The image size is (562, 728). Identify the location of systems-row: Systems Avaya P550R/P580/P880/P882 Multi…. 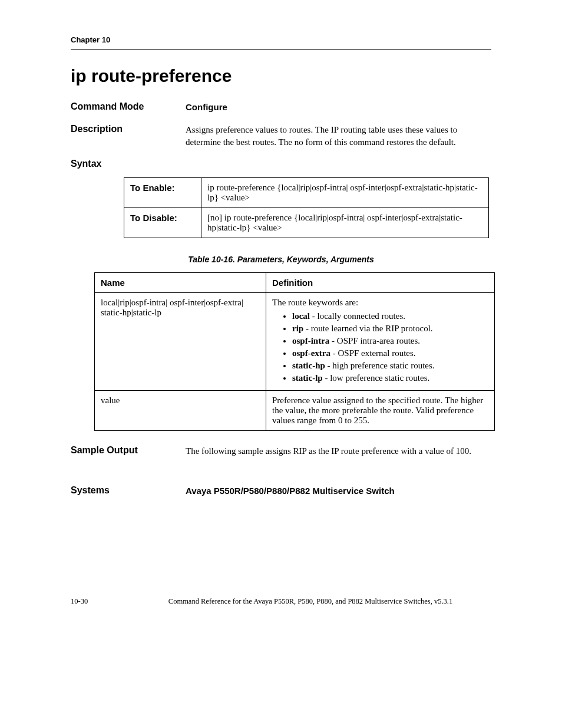
(281, 491).